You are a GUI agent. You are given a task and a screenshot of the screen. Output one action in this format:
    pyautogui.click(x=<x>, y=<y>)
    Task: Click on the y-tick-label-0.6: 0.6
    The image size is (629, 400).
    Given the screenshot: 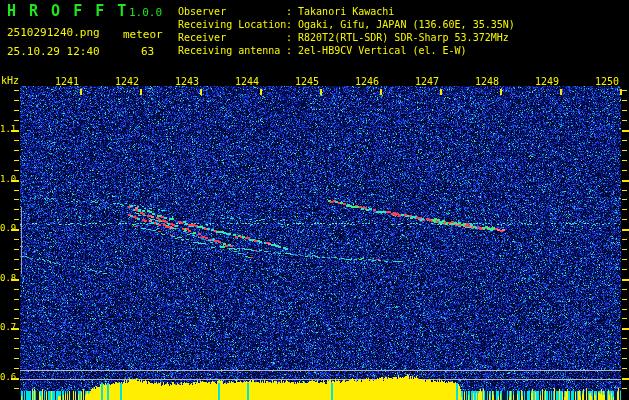 What is the action you would take?
    pyautogui.click(x=6, y=378)
    